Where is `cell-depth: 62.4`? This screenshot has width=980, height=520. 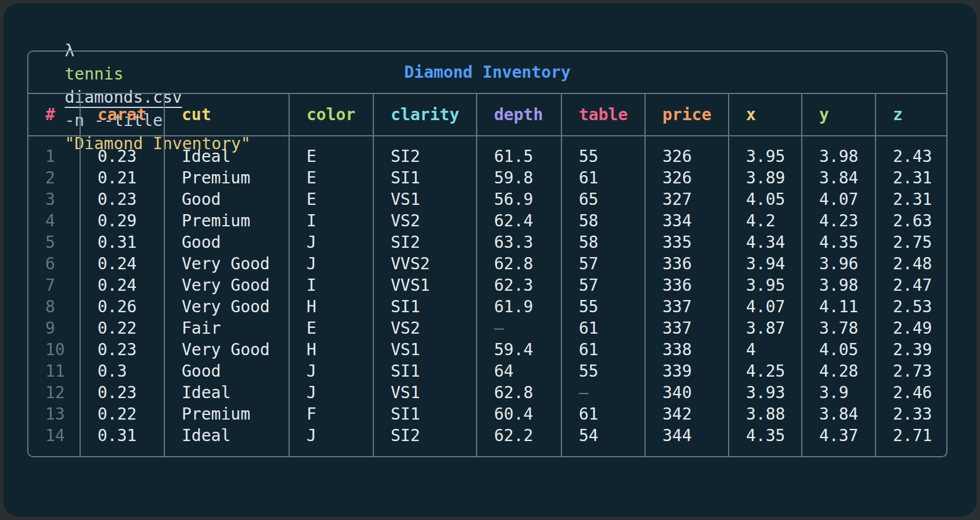
cell-depth: 62.4 is located at coordinates (520, 221).